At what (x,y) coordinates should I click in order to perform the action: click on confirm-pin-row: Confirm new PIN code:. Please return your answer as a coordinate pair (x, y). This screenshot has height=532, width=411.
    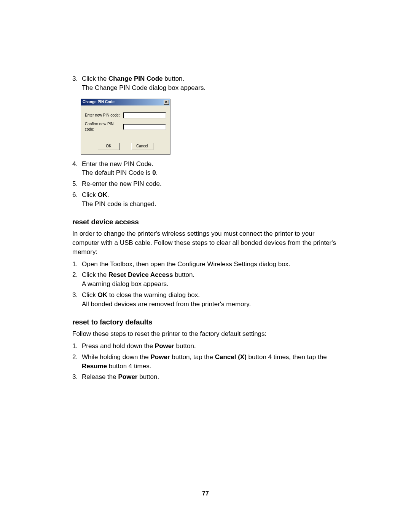
    Looking at the image, I should click on (126, 127).